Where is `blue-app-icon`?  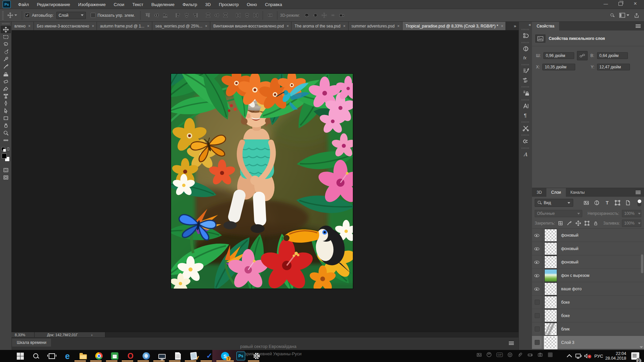
blue-app-icon is located at coordinates (146, 356).